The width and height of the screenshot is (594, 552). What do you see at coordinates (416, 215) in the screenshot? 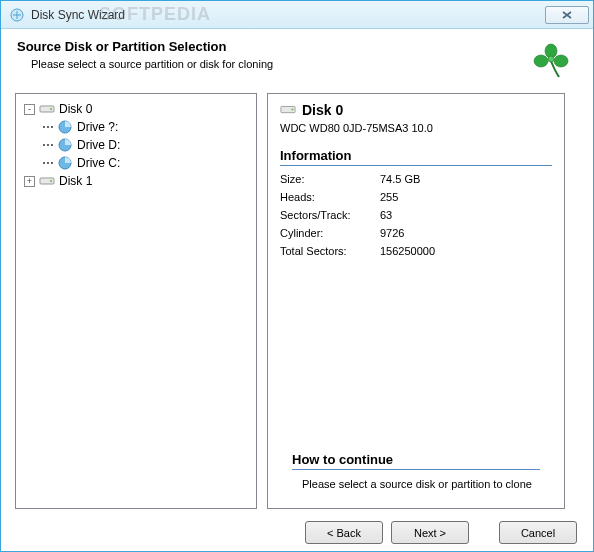
I see `info-row: Sectors/Track: 63` at bounding box center [416, 215].